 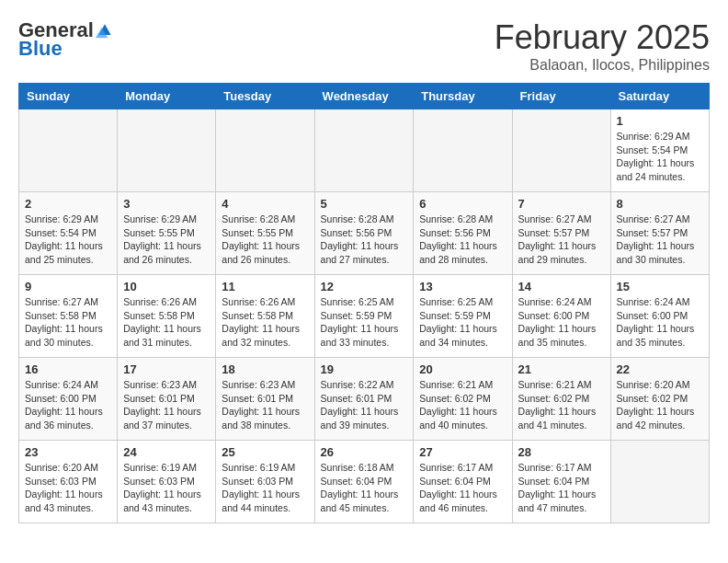 I want to click on weekday-header-saturday: Saturday, so click(x=660, y=97).